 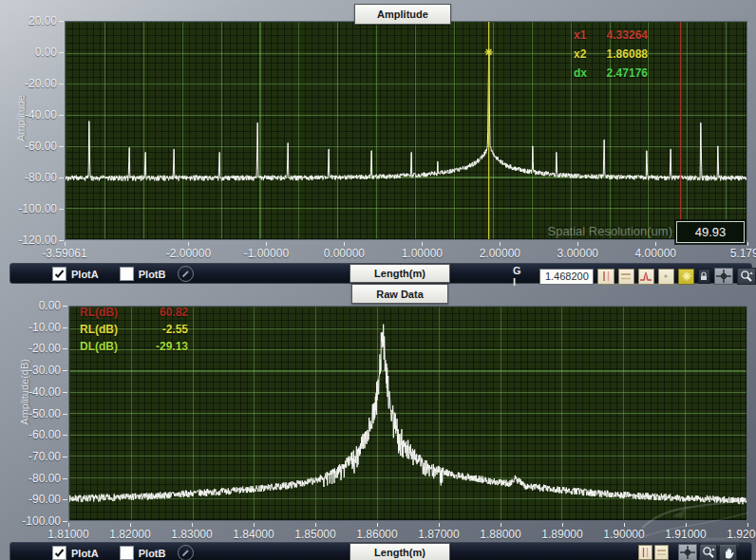 I want to click on plotb-label: PlotB, so click(x=152, y=274).